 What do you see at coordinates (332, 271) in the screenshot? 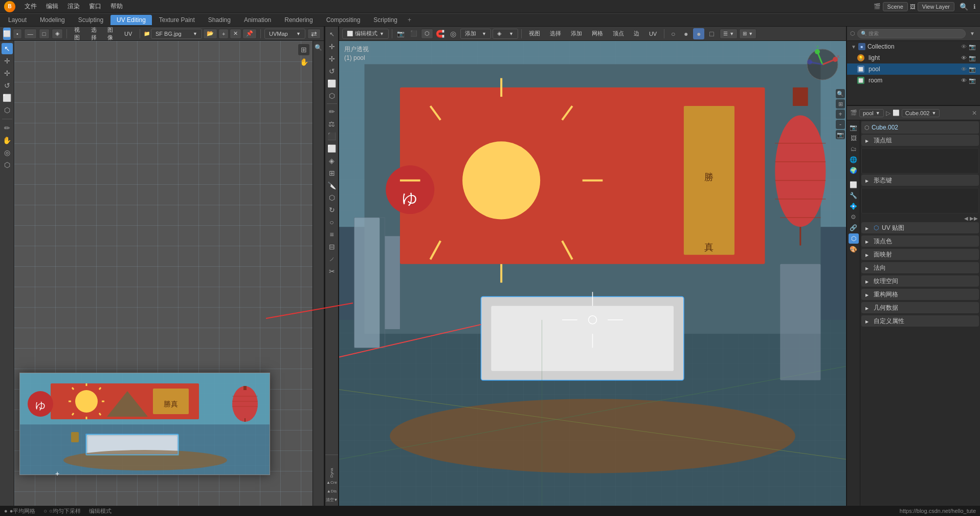
I see `viewport-tool-rip: ✂` at bounding box center [332, 271].